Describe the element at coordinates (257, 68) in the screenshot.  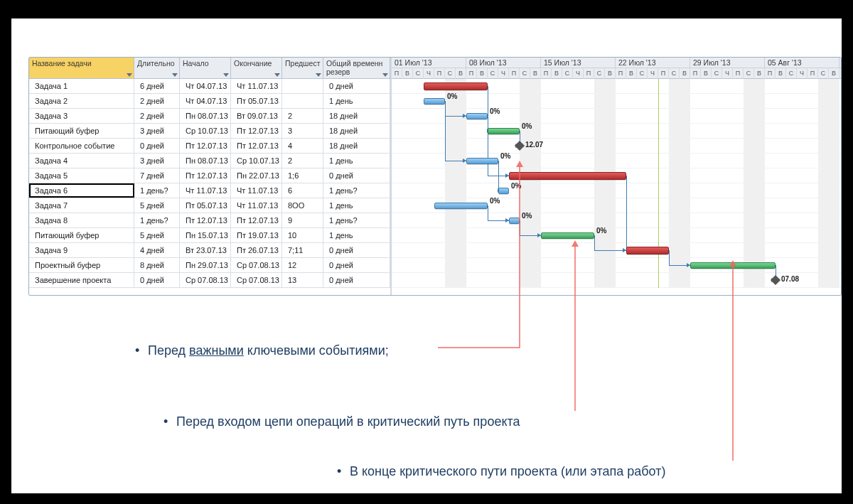
I see `column-header-finish: Окончание` at that location.